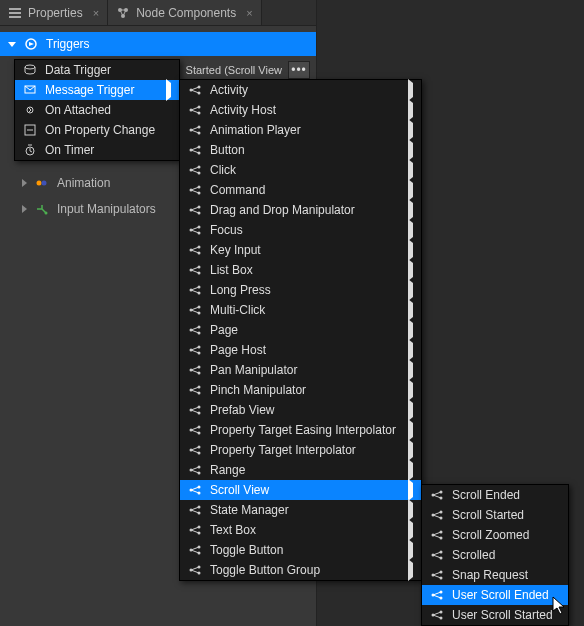 The image size is (584, 626). What do you see at coordinates (303, 430) in the screenshot?
I see `menu-item-label: Property Target Easing Interpolator` at bounding box center [303, 430].